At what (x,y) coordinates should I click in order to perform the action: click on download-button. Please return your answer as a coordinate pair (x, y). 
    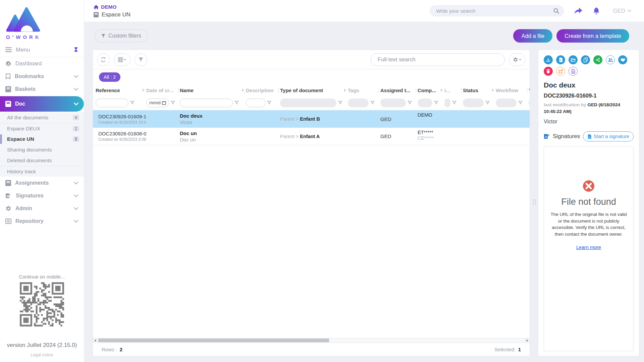
    Looking at the image, I should click on (548, 60).